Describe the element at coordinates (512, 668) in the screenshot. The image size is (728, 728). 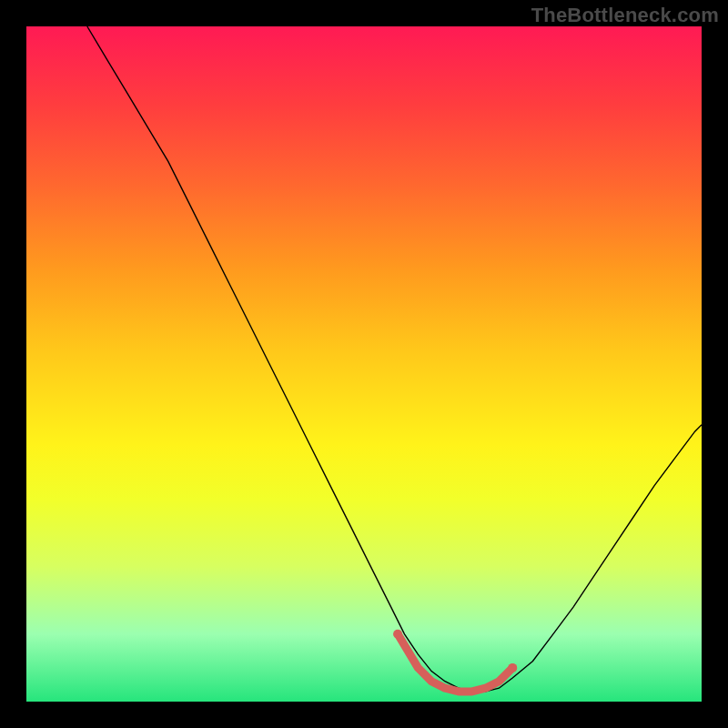
I see `optimal-range-end-dot` at that location.